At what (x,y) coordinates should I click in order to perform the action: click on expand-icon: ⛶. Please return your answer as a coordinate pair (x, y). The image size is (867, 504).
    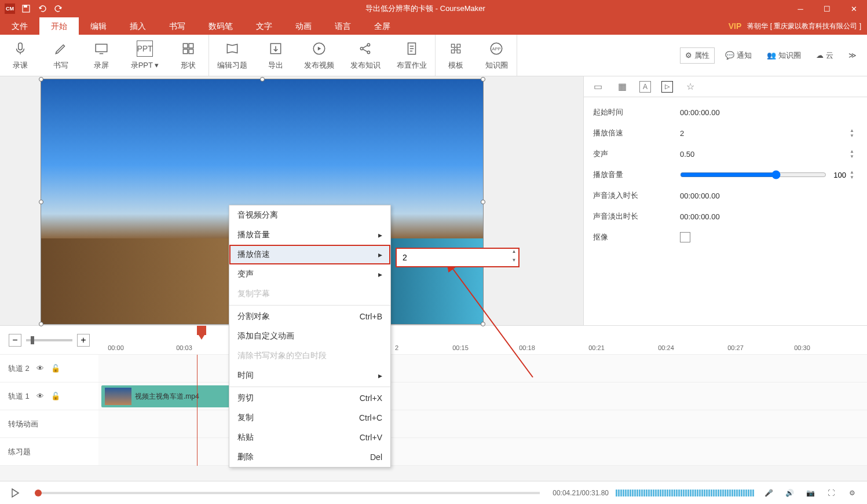
    Looking at the image, I should click on (831, 493).